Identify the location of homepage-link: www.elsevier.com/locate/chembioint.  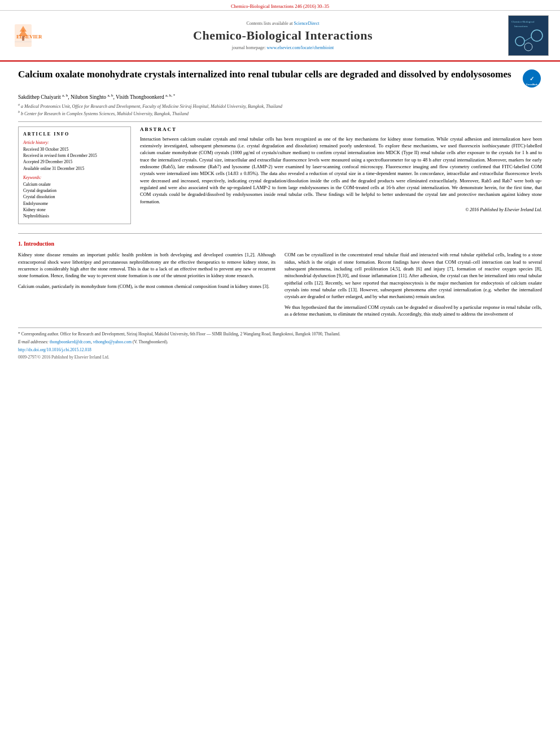
(300, 47).